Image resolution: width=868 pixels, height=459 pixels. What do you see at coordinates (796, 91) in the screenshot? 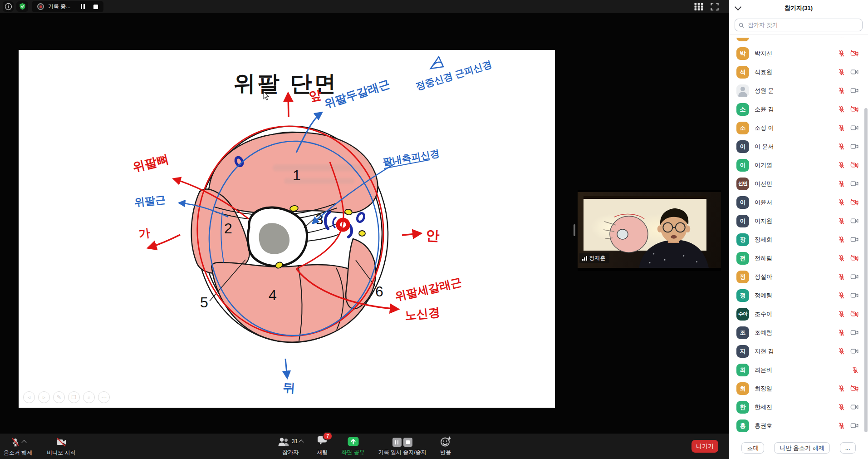
I see `participant-name: 성원 문` at bounding box center [796, 91].